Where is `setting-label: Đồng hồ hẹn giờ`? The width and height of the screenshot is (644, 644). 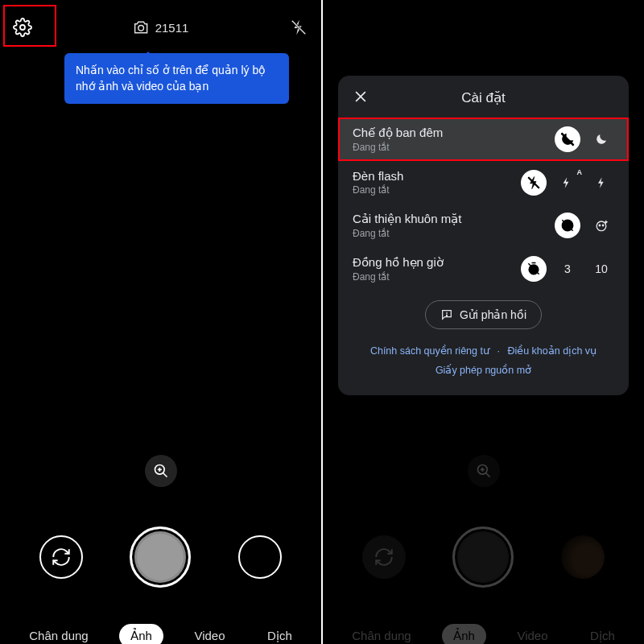
setting-label: Đồng hồ hẹn giờ is located at coordinates (398, 262).